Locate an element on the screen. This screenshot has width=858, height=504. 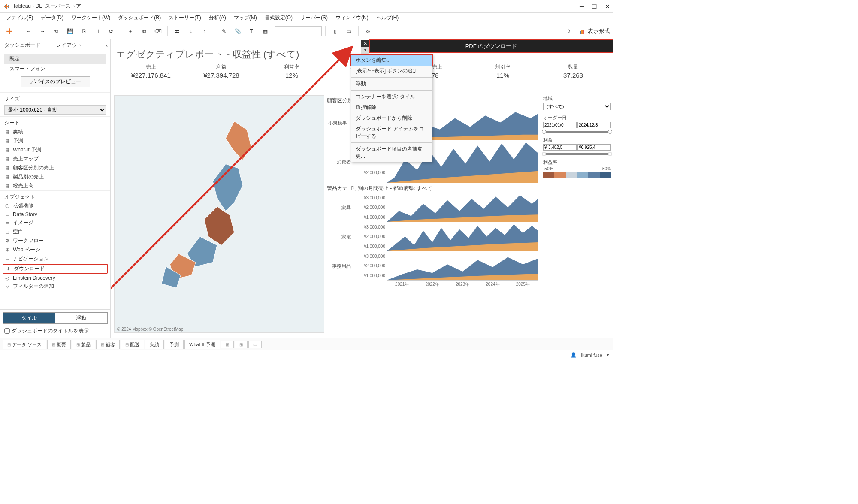
object-navigation: →ナビゲーション is located at coordinates (55, 259).